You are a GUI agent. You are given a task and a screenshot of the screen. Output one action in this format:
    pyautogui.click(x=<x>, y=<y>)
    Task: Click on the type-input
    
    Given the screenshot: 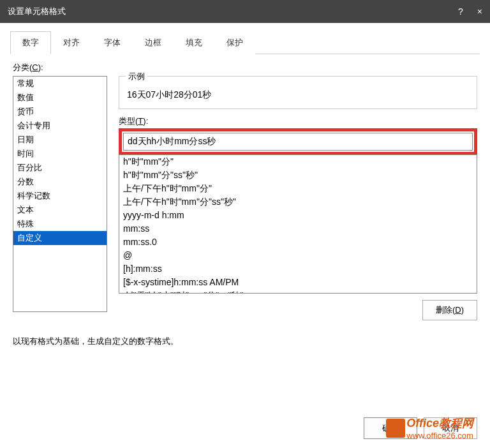 What is the action you would take?
    pyautogui.click(x=298, y=142)
    